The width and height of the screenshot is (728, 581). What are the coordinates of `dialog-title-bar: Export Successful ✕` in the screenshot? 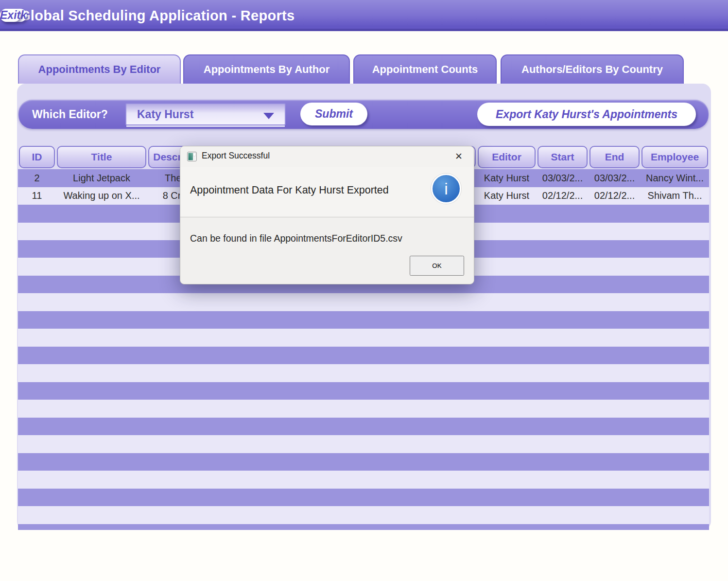 It's located at (327, 157).